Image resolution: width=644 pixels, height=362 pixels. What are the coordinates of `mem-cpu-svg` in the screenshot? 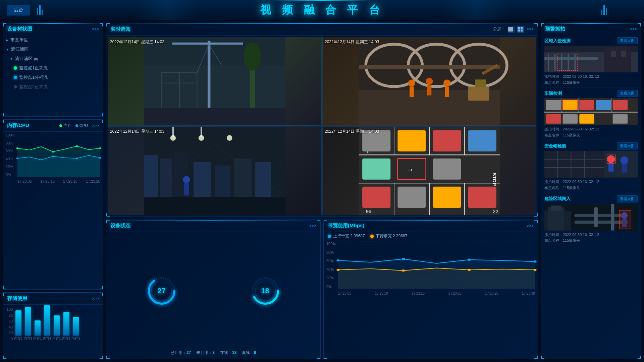 It's located at (59, 155).